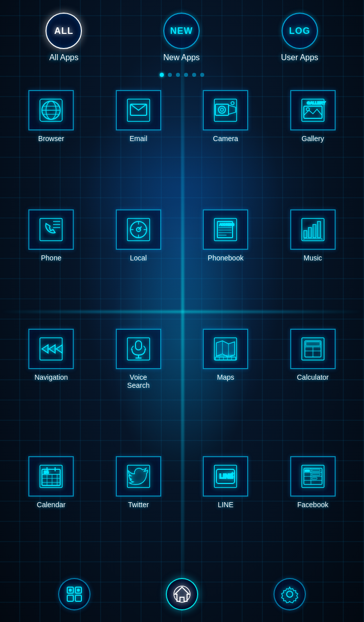 This screenshot has height=622, width=364. I want to click on line-icon: LINE, so click(225, 476).